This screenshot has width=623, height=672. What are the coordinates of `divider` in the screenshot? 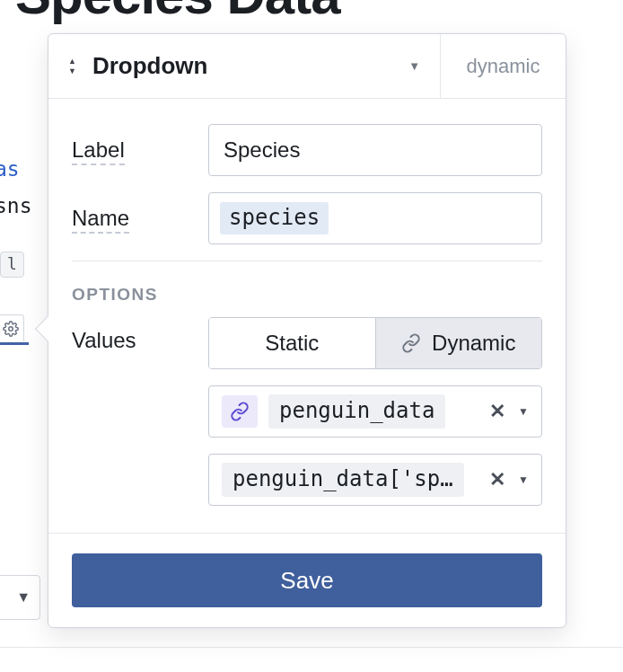 It's located at (307, 261).